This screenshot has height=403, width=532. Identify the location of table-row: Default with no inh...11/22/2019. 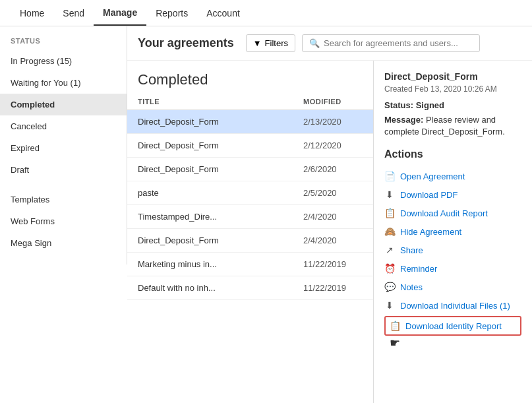
(251, 288).